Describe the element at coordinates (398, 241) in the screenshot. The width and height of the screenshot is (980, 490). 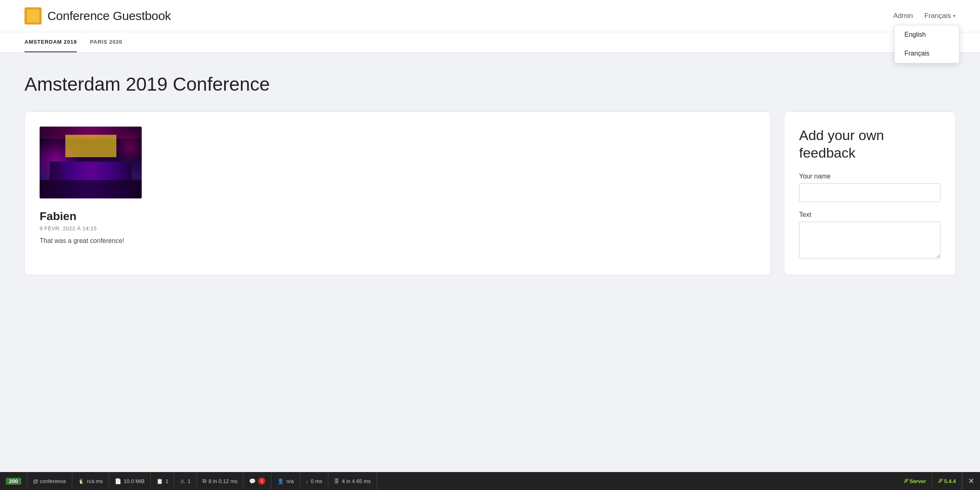
I see `entry-text: That was a great conference!` at that location.